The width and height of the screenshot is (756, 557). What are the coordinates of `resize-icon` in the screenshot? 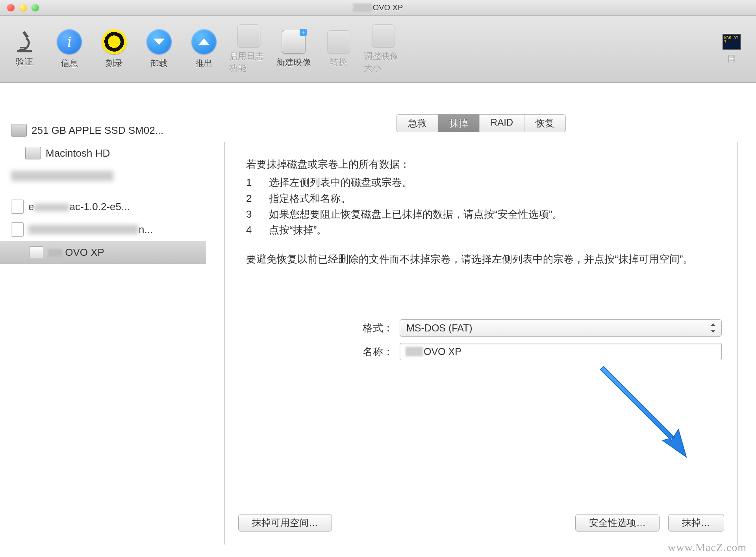 It's located at (384, 36).